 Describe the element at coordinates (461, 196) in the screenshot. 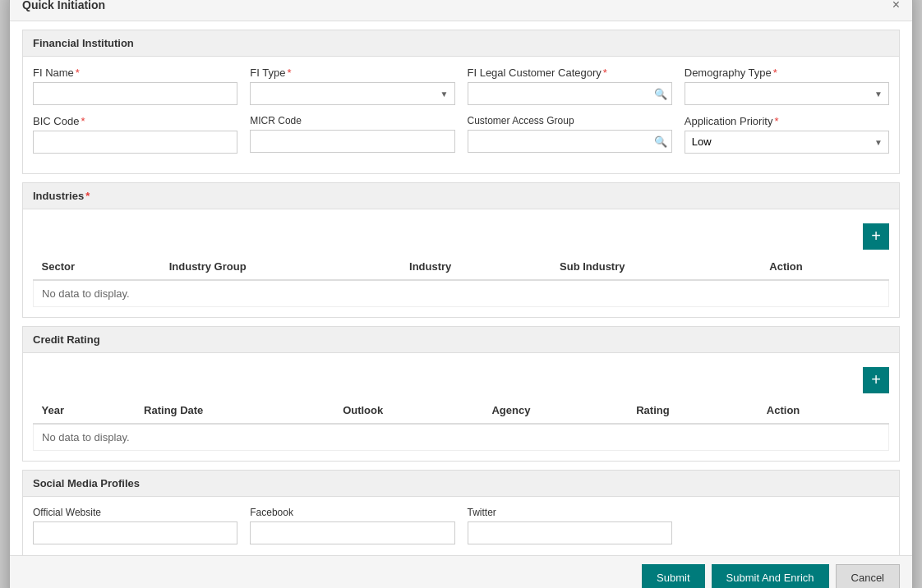

I see `industries-section-header: Industries*` at that location.